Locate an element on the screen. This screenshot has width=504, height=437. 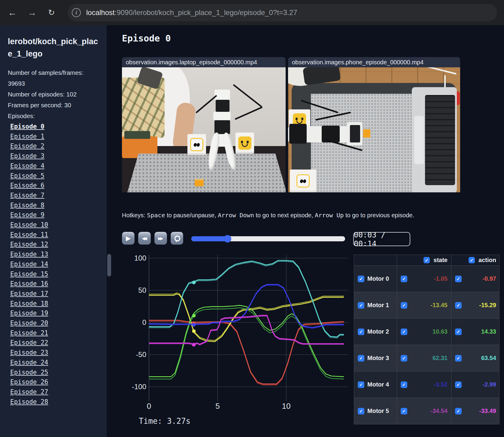
video-frame-phone is located at coordinates (374, 130).